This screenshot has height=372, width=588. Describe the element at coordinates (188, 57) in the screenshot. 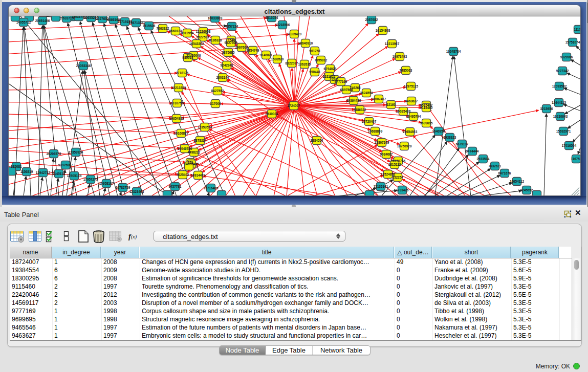

I see `svg-text: 989014` at that location.